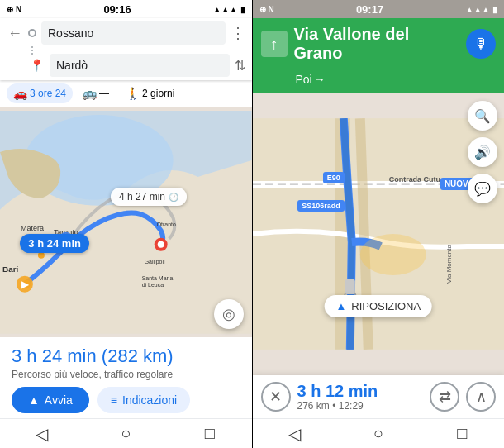 The width and height of the screenshot is (504, 448). Describe the element at coordinates (360, 391) in the screenshot. I see `nav-time-big: 3 h 12 min` at that location.